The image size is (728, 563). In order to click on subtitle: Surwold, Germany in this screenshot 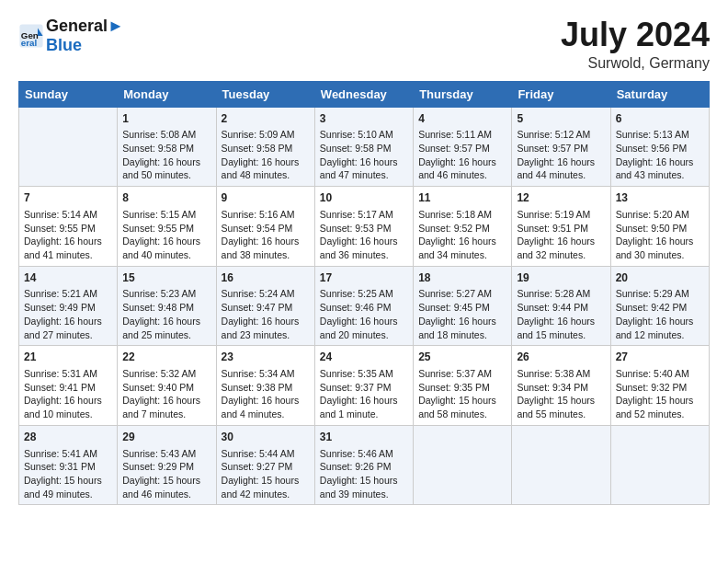, I will do `click(635, 63)`.